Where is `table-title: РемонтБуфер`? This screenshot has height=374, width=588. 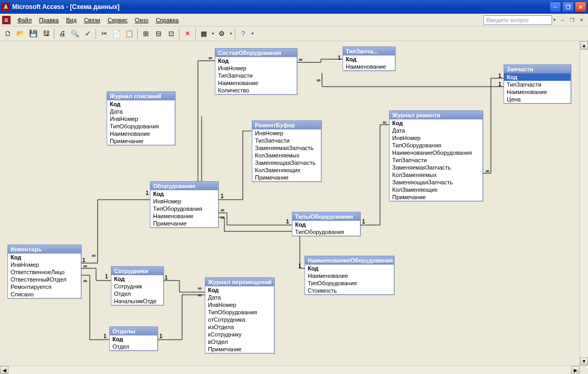
table-title: РемонтБуфер is located at coordinates (287, 125).